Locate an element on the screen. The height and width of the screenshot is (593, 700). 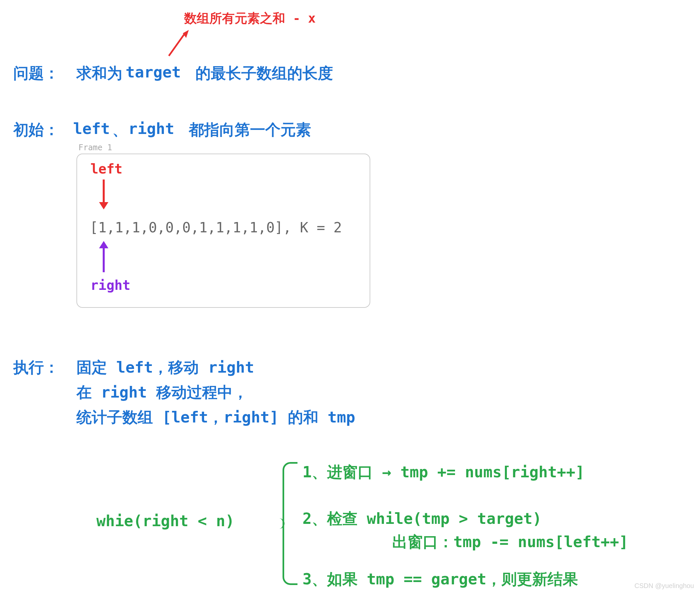
array-text: [1,1,1,0,0,0,1,1,1,1,0], K = 2 is located at coordinates (216, 228).